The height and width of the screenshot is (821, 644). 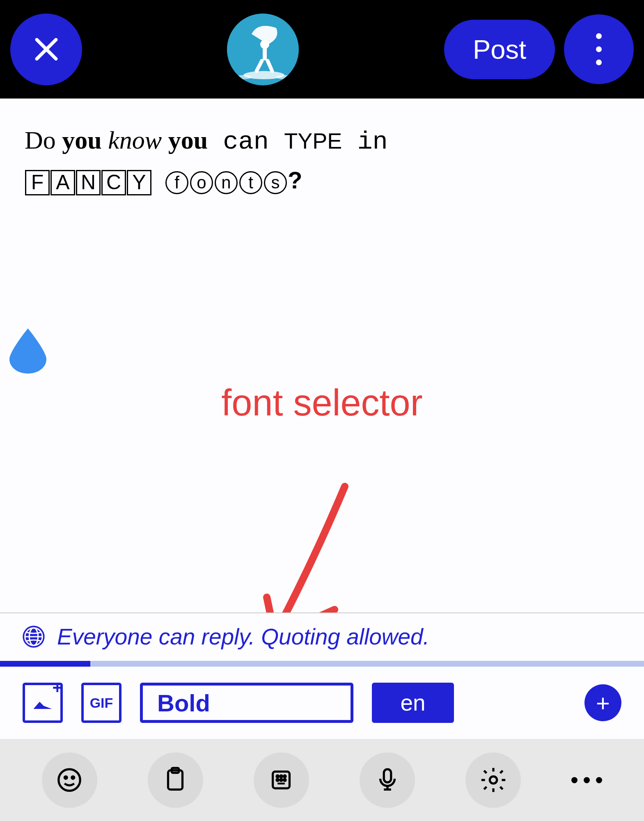 What do you see at coordinates (82, 140) in the screenshot?
I see `text-you-bold: you` at bounding box center [82, 140].